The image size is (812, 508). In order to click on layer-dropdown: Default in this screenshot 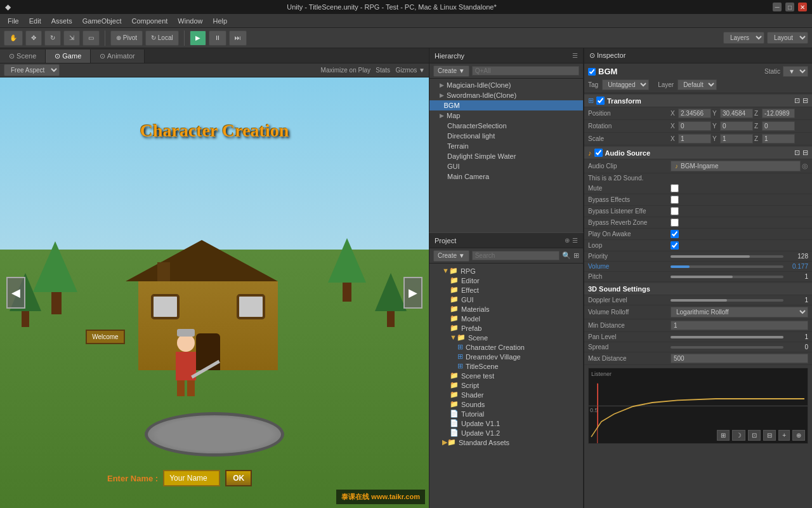, I will do `click(697, 85)`.